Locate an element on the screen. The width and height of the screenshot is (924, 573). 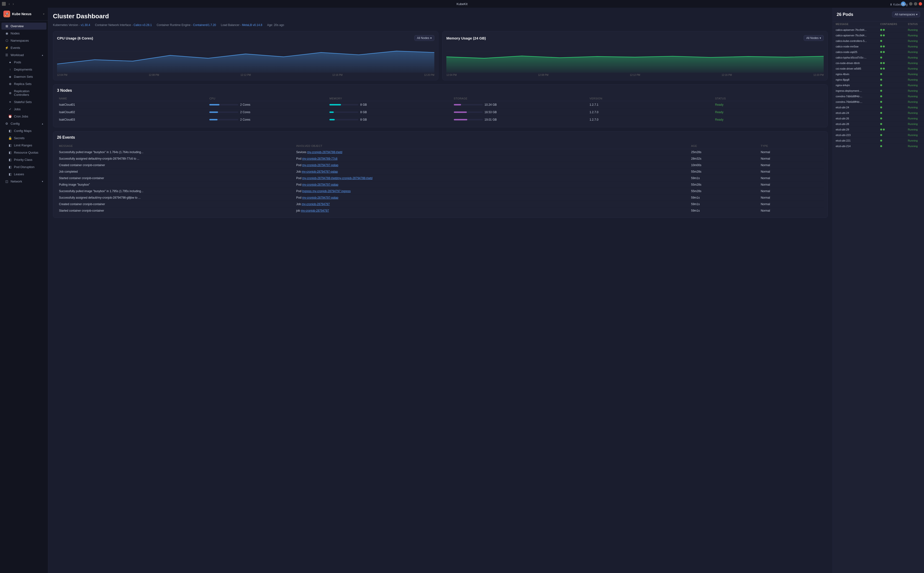
table-row: Created container cronjob-container Pod … is located at coordinates (440, 165).